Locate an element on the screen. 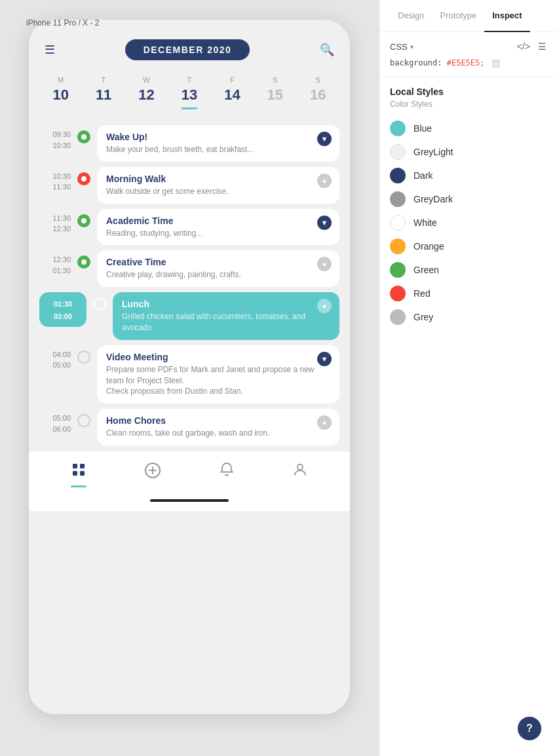  event-card: Wake Up! Make your bed, brush teeth, eat… is located at coordinates (218, 143).